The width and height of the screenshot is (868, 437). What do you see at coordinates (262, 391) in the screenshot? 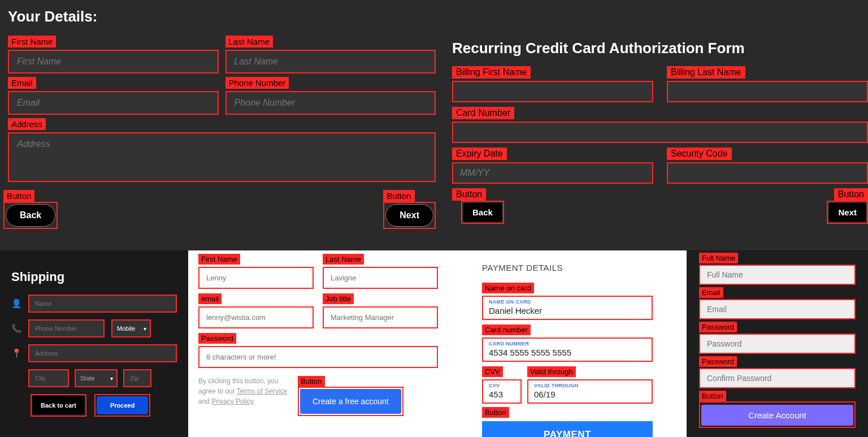
I see `tos-link: Terms of Service` at bounding box center [262, 391].